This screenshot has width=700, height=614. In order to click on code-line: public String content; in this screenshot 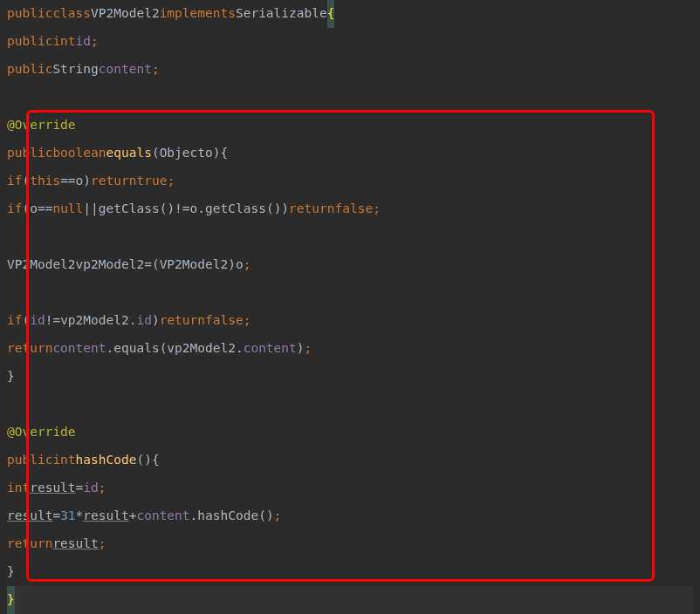, I will do `click(350, 70)`.